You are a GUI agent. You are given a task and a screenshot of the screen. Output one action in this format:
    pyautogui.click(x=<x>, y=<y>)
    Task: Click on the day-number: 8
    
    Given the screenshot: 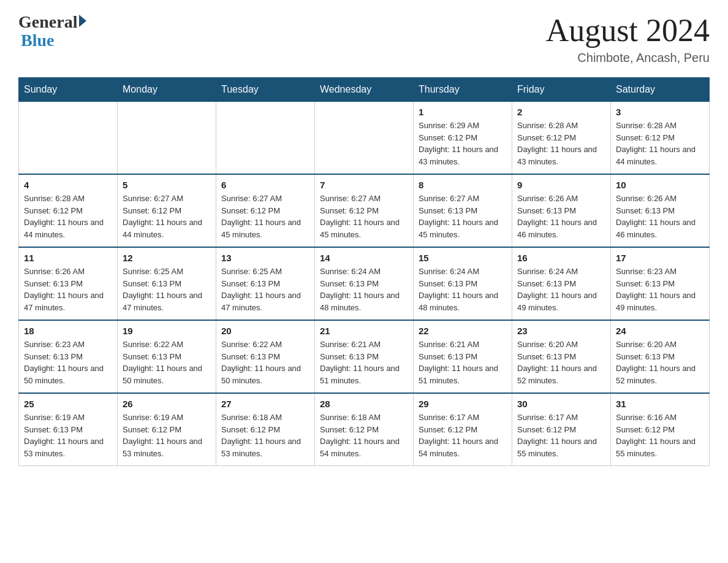 What is the action you would take?
    pyautogui.click(x=463, y=185)
    